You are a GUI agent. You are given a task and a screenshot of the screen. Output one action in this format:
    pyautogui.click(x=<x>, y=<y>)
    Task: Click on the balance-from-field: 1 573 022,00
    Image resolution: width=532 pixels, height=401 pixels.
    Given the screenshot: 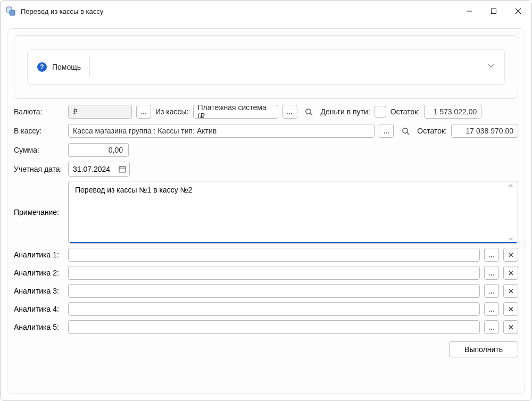 What is the action you would take?
    pyautogui.click(x=453, y=112)
    